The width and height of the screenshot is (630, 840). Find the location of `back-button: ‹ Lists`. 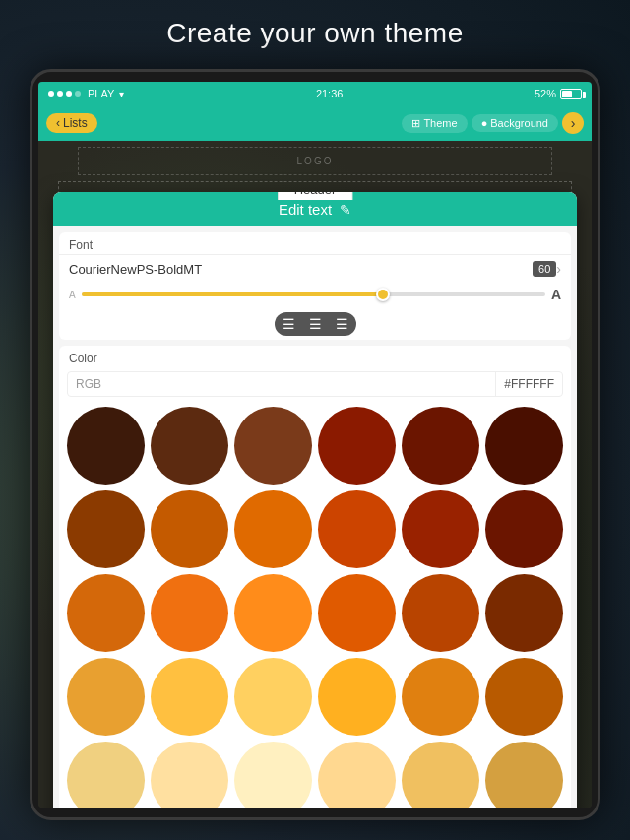

back-button: ‹ Lists is located at coordinates (72, 123).